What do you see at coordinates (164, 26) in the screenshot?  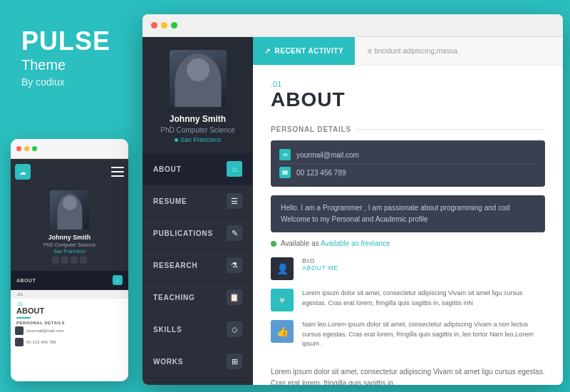 I see `desktop-dot-yellow` at bounding box center [164, 26].